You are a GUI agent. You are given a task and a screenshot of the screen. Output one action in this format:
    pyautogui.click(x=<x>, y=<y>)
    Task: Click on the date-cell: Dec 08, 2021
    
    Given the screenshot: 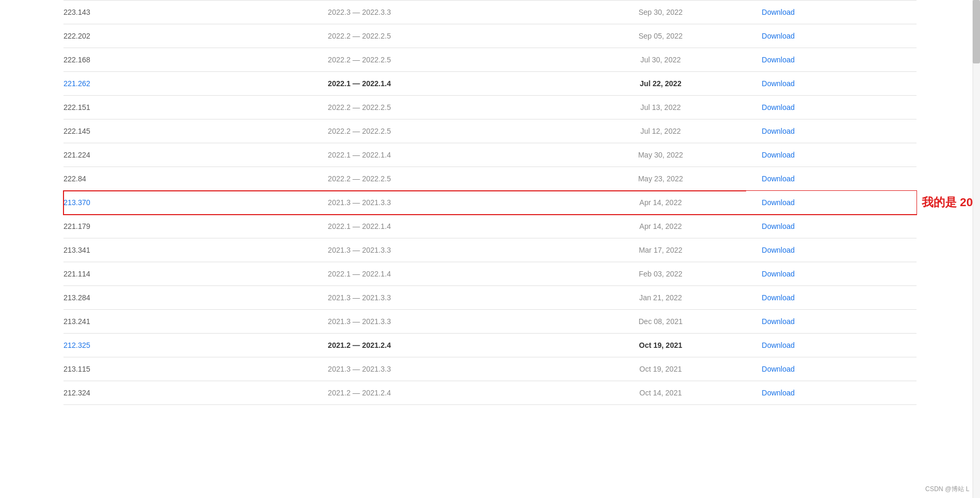 What is the action you would take?
    pyautogui.click(x=660, y=321)
    